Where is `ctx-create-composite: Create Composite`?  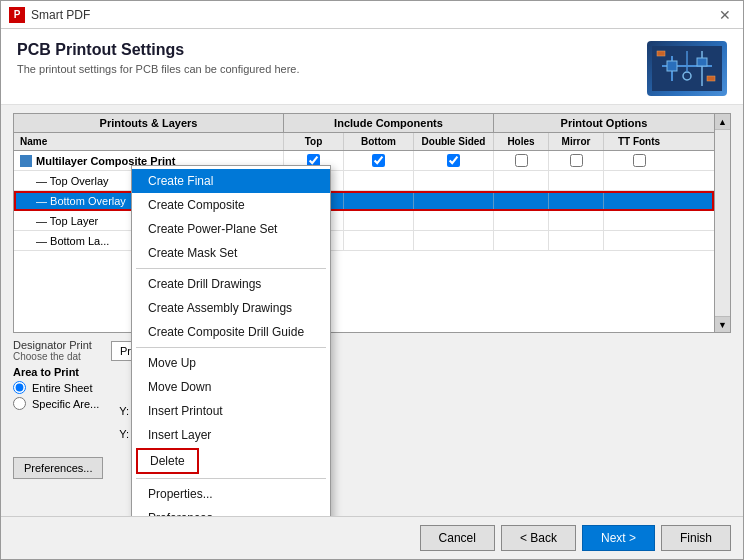
ctx-create-composite: Create Composite is located at coordinates (231, 205).